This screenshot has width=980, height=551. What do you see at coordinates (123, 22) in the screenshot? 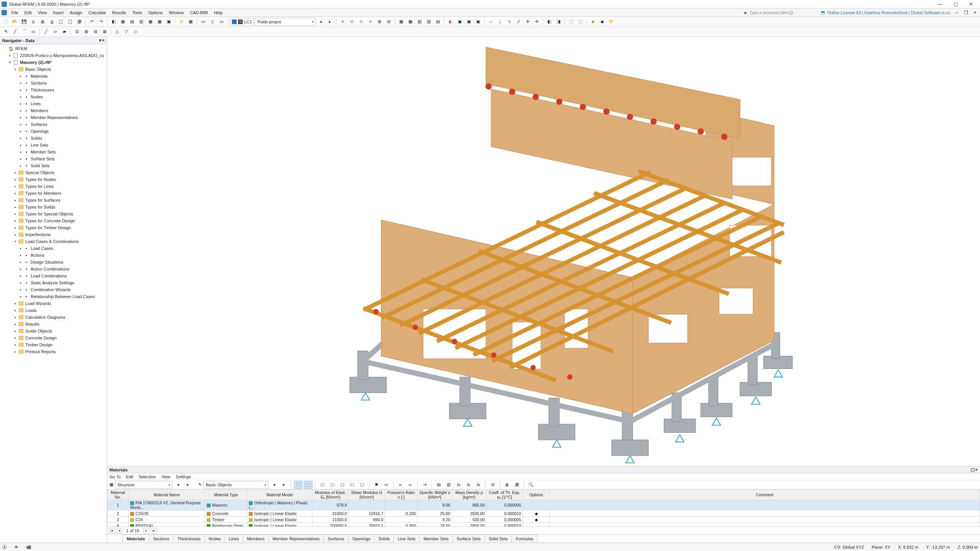
I see `view2-icon: ▦` at bounding box center [123, 22].